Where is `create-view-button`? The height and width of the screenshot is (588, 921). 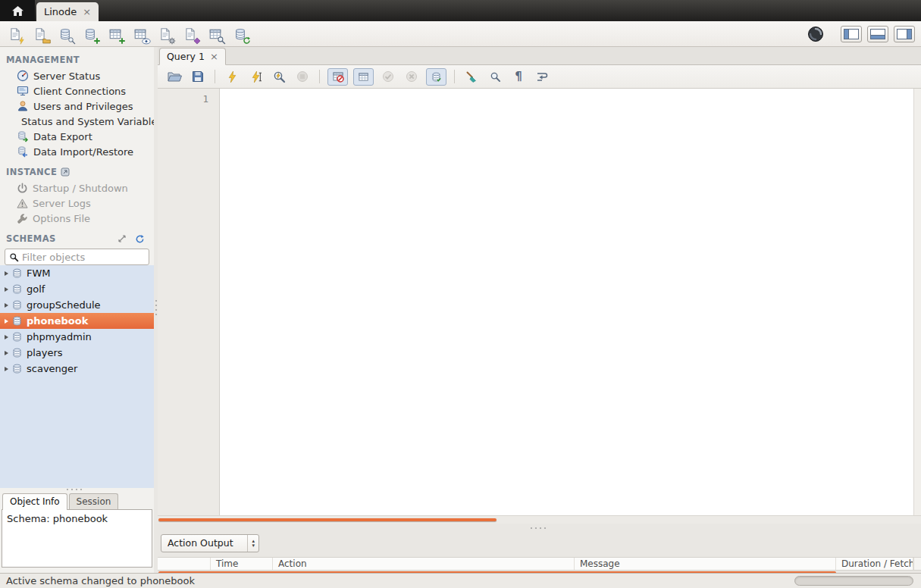 create-view-button is located at coordinates (140, 34).